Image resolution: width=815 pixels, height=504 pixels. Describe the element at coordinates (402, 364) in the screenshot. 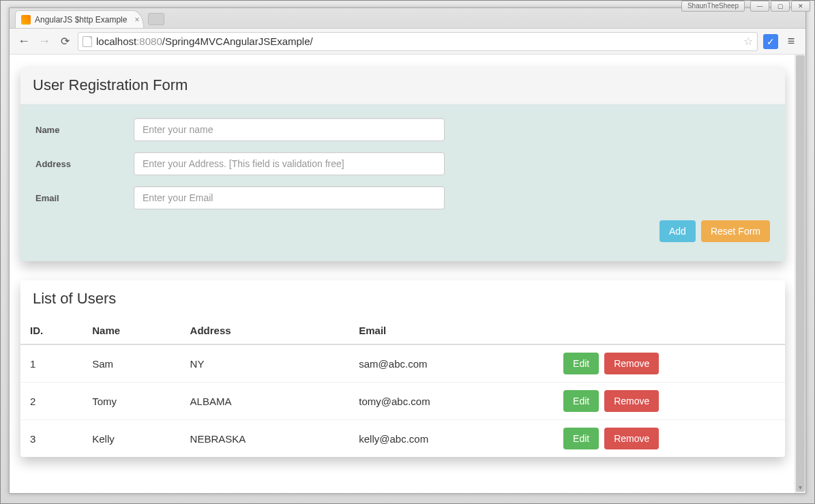

I see `table-row: 1SamNYsam@abc.comEditRemove` at that location.